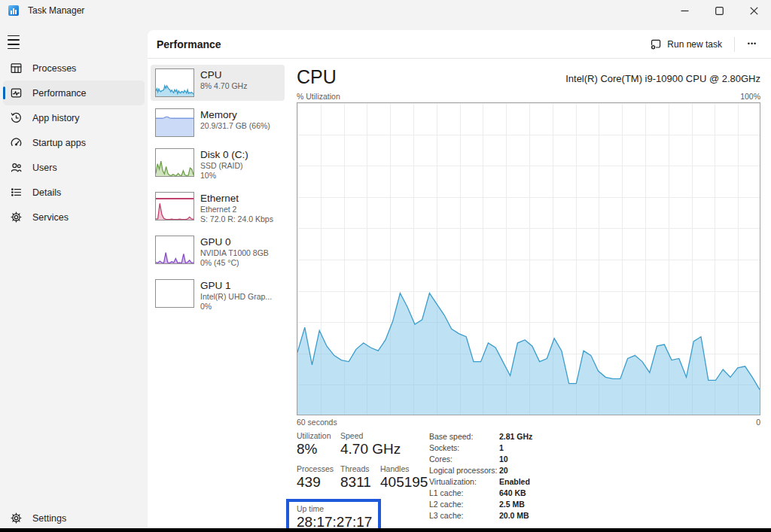 The height and width of the screenshot is (532, 771). I want to click on minimize-button, so click(684, 11).